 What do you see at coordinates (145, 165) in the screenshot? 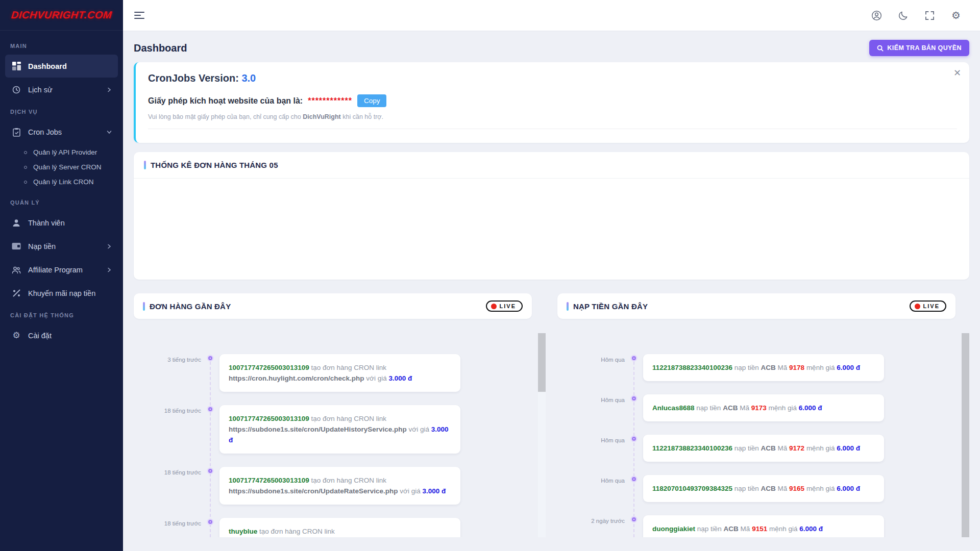
I see `accent-bar` at bounding box center [145, 165].